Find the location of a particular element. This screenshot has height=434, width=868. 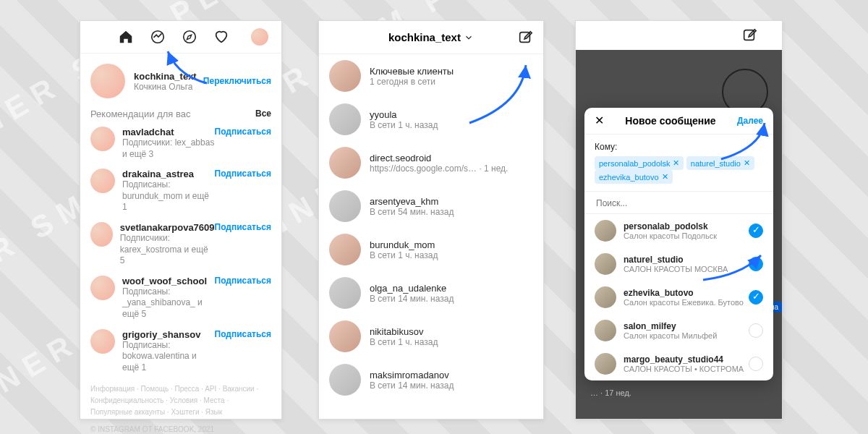

suggestion-row: woof_woof_school Подписаны: _yana_shiban… is located at coordinates (181, 298).